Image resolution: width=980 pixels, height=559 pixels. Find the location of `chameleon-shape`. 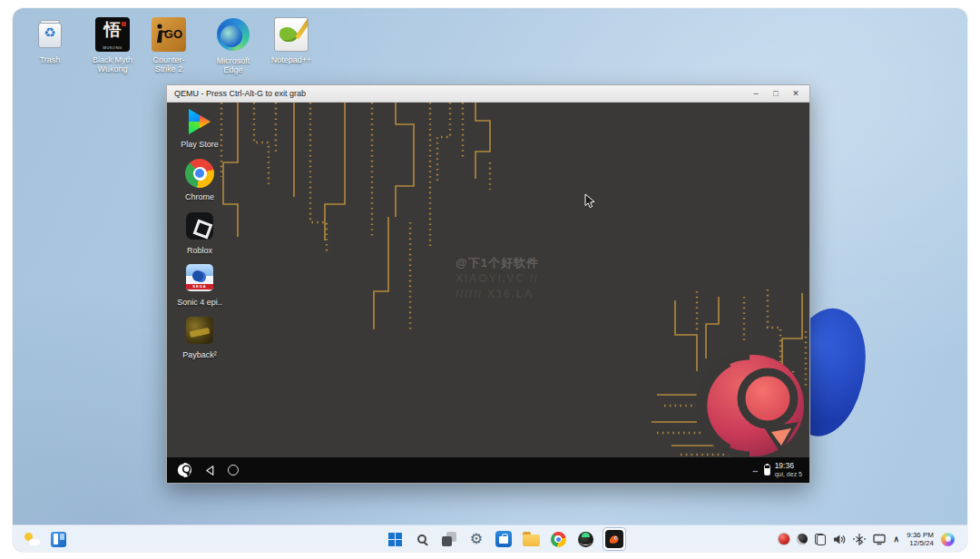

chameleon-shape is located at coordinates (288, 34).